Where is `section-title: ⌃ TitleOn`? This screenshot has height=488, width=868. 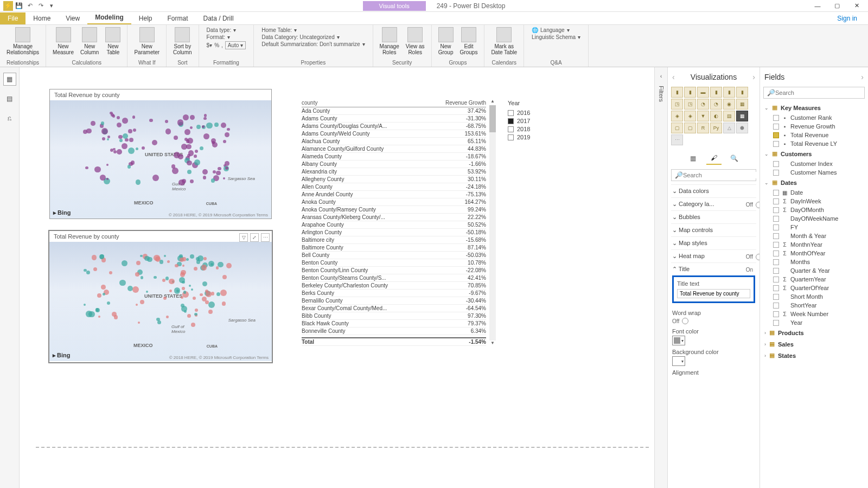 section-title: ⌃ TitleOn is located at coordinates (714, 269).